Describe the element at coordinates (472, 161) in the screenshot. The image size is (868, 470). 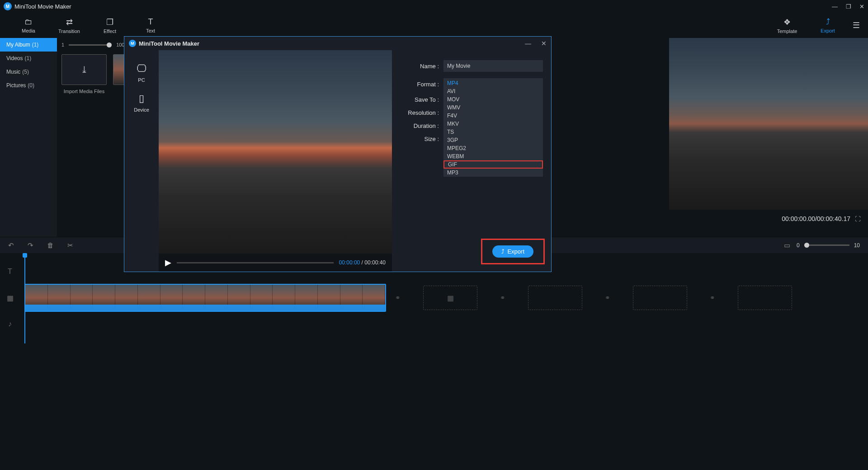
I see `export-form: Name : Format : MP4 ▾ Save To : Resoluti…` at that location.